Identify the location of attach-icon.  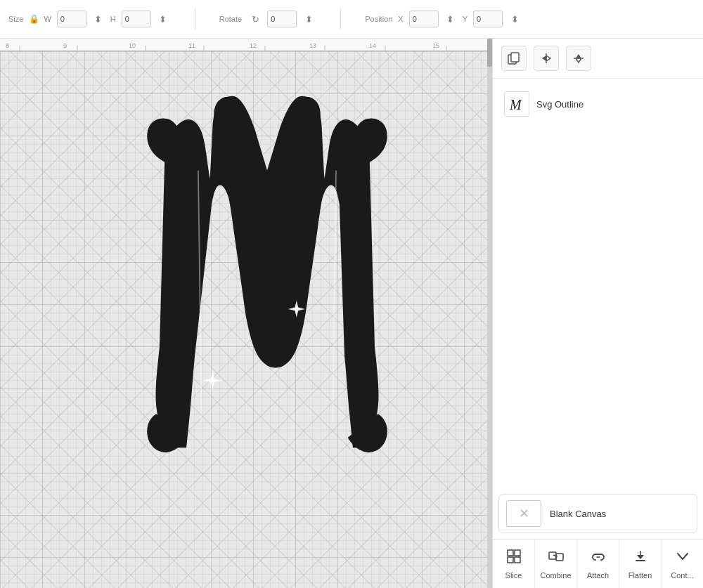
(598, 558).